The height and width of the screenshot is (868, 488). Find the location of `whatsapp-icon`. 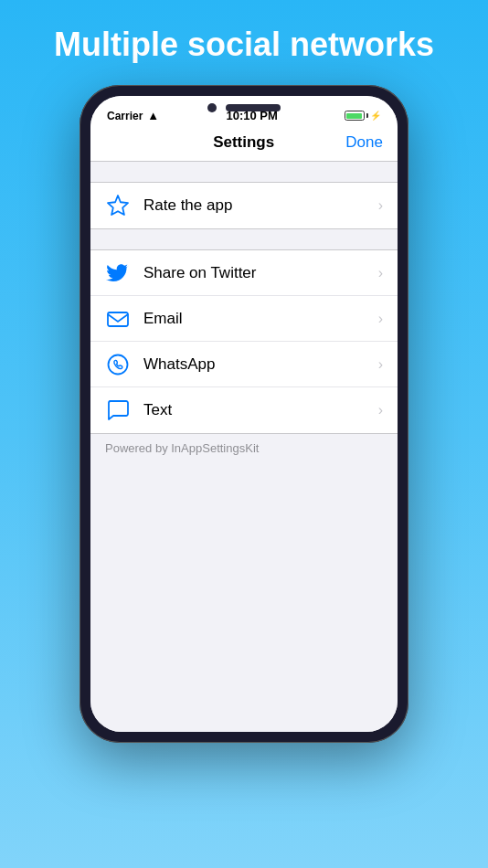

whatsapp-icon is located at coordinates (118, 365).